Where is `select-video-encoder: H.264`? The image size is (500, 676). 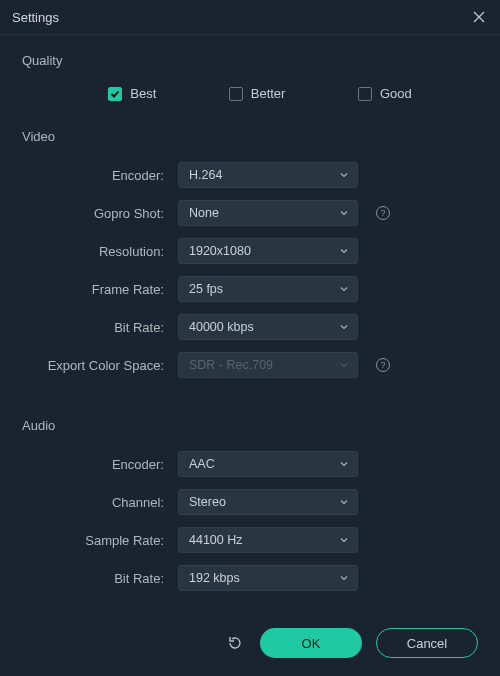 select-video-encoder: H.264 is located at coordinates (268, 175).